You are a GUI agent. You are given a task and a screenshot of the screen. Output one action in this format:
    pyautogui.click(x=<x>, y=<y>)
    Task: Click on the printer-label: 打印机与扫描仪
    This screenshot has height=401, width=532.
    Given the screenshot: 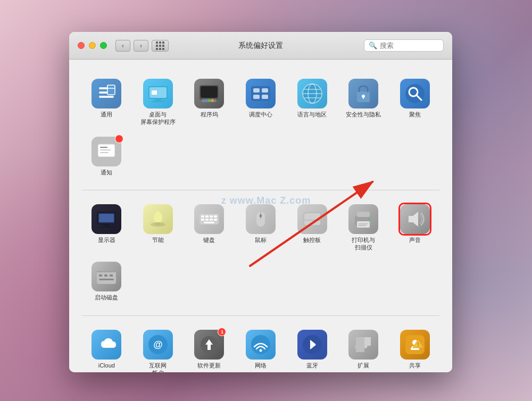 What is the action you would take?
    pyautogui.click(x=363, y=244)
    